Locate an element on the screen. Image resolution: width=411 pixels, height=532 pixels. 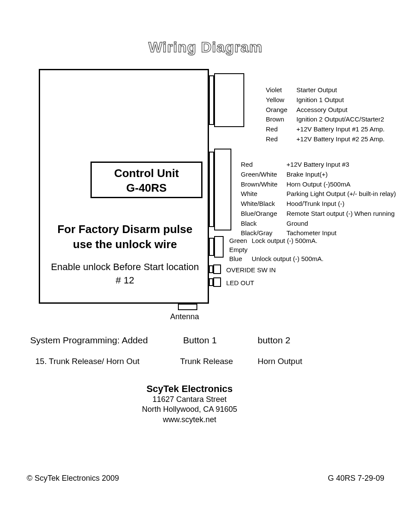
wire-desc: Ignition 1 Output is located at coordinates (340, 100).